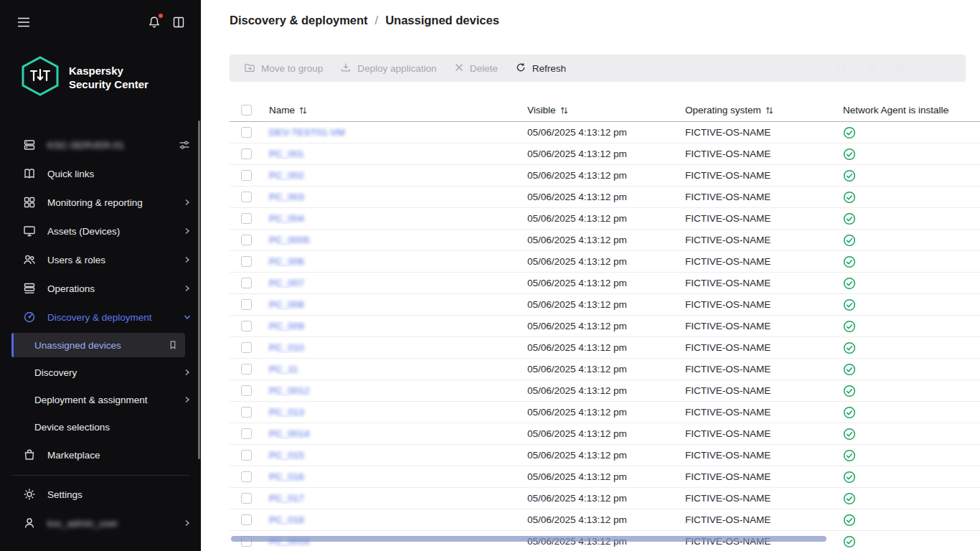  Describe the element at coordinates (287, 154) in the screenshot. I see `device-name-link: PC_001` at that location.